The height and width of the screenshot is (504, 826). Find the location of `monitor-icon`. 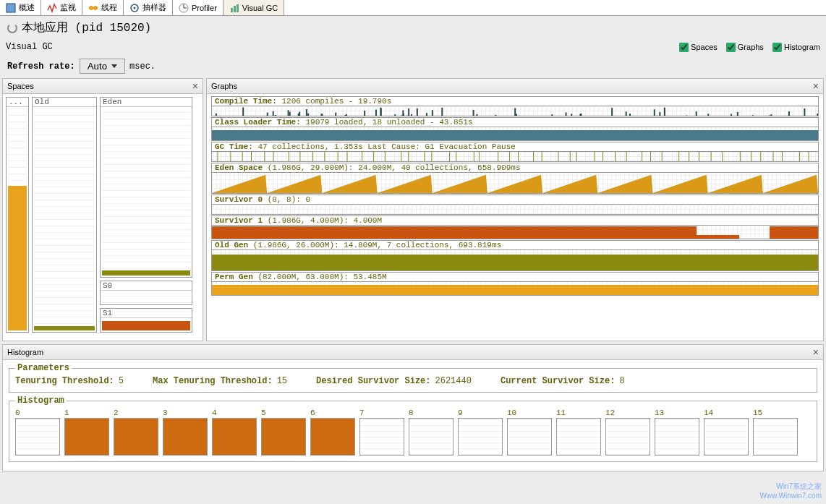

monitor-icon is located at coordinates (52, 8).